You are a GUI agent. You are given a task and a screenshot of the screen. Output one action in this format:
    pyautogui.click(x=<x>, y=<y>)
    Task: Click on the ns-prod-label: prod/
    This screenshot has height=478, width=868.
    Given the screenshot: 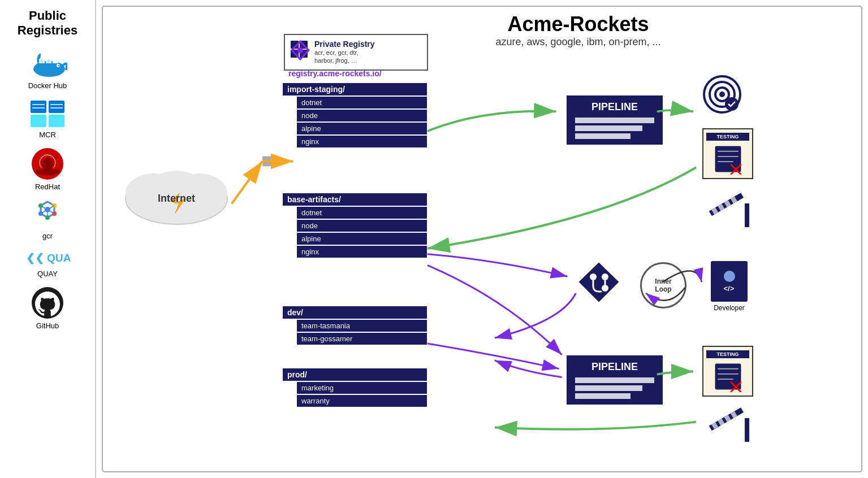 What is the action you would take?
    pyautogui.click(x=355, y=375)
    